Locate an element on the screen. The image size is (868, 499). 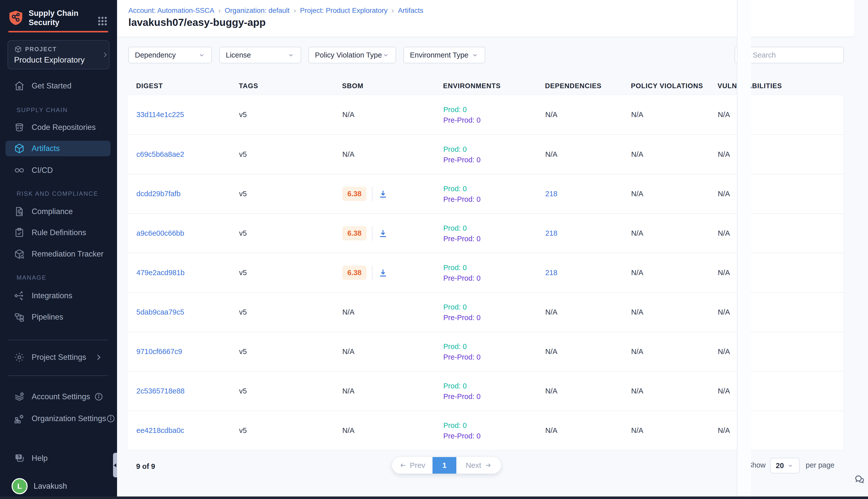
org-chart-gear-icon is located at coordinates (19, 419).